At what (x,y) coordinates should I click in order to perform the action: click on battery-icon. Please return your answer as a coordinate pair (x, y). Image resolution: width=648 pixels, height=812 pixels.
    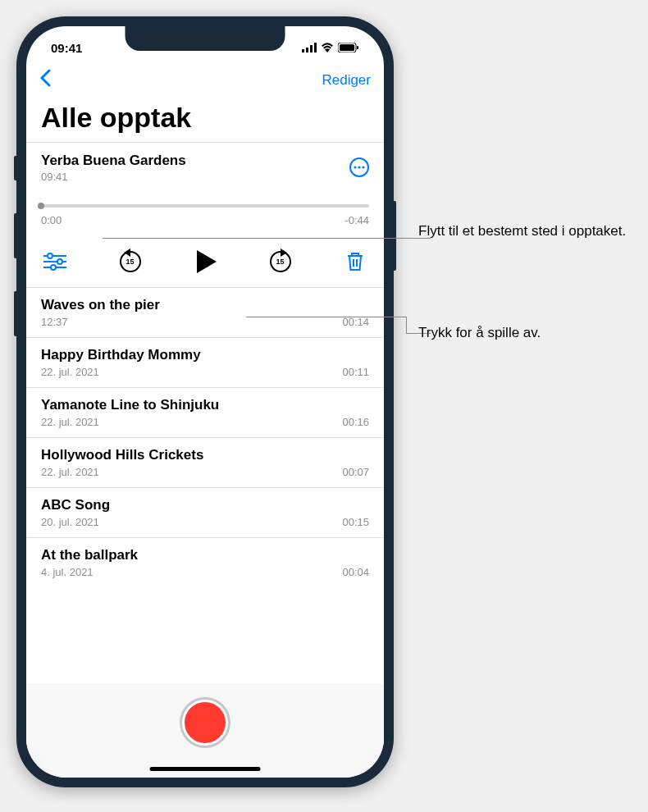
    Looking at the image, I should click on (349, 48).